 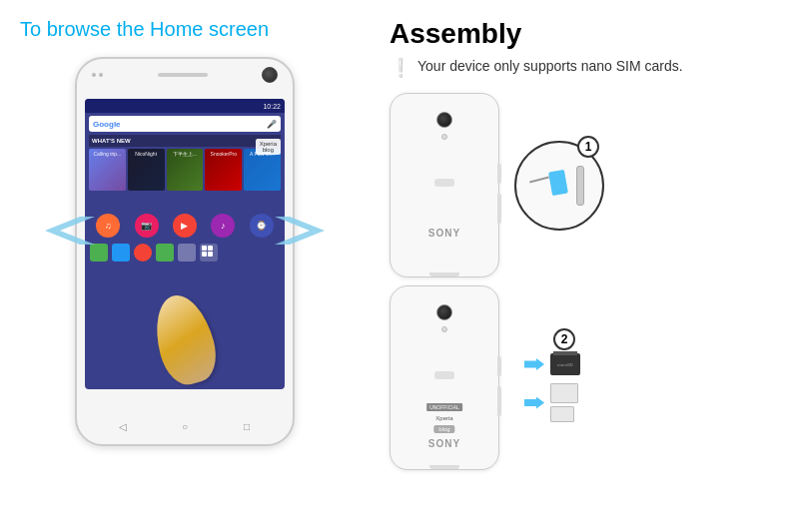 I want to click on thumb-1: Calling trip..., so click(x=108, y=170).